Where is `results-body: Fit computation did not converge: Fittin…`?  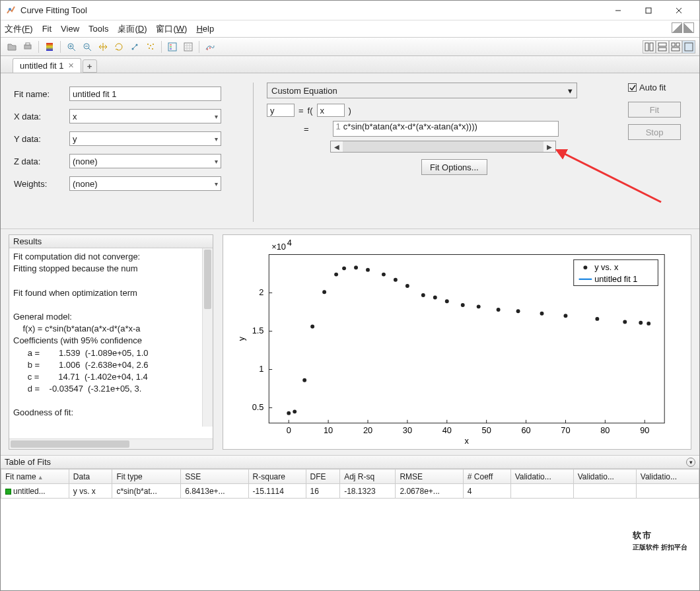
results-body: Fit computation did not converge: Fittin… is located at coordinates (111, 343).